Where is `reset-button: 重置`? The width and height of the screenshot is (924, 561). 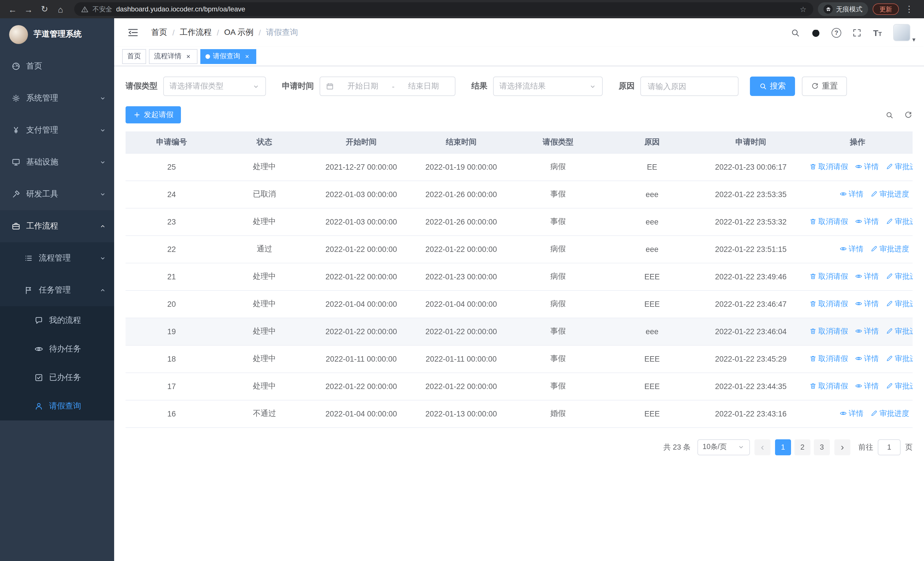 reset-button: 重置 is located at coordinates (824, 86).